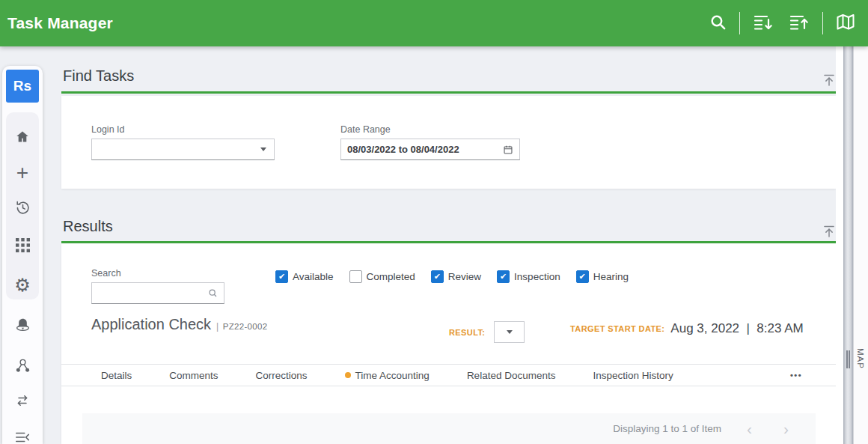 This screenshot has width=868, height=444. I want to click on filter-inspection: Inspection, so click(528, 277).